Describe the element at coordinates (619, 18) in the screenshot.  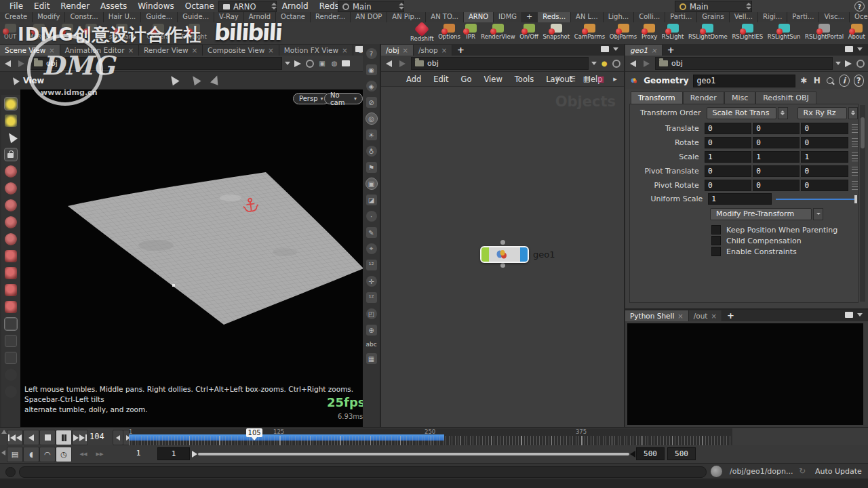
I see `shelf-tab-ligh: Ligh...` at that location.